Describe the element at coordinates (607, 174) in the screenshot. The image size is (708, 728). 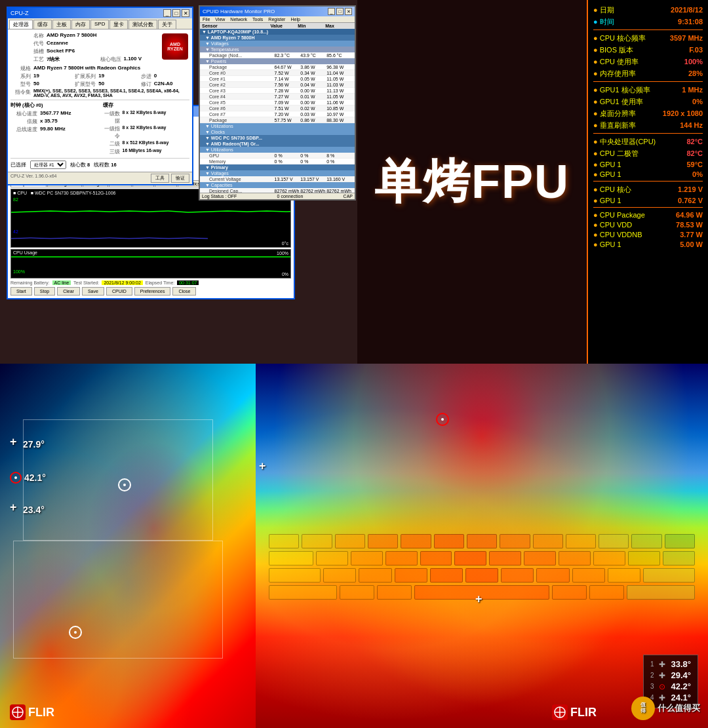
I see `info-label-gpu1-pct: ● GPU 1` at that location.